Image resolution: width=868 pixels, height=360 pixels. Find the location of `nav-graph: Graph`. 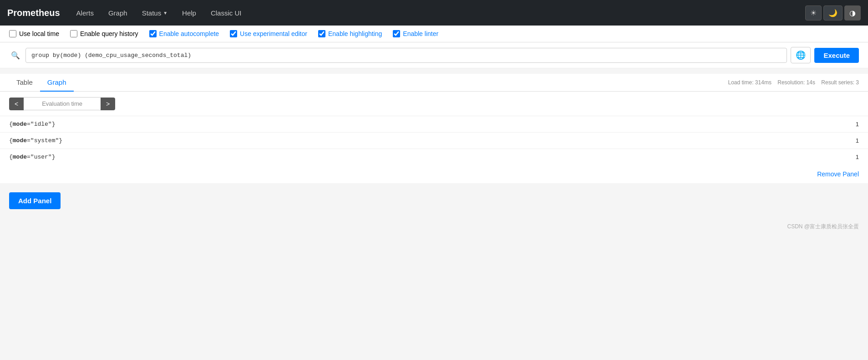

nav-graph: Graph is located at coordinates (118, 13).